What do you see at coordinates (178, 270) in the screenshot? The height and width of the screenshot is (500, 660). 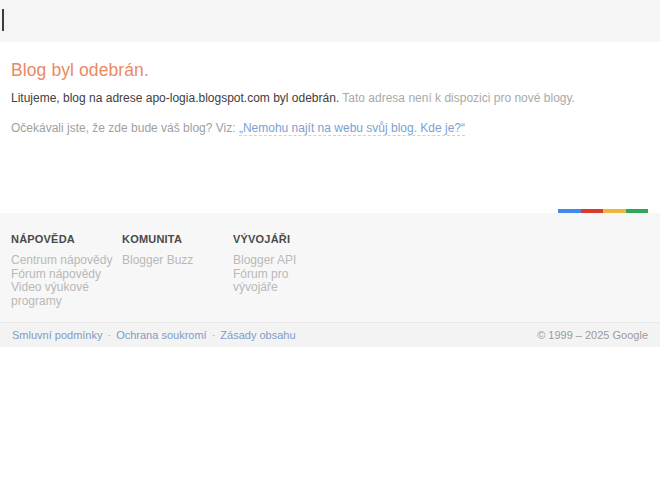 I see `footer-columns: NÁPOVĚDA Centrum nápovědy Fórum nápovědy…` at bounding box center [178, 270].